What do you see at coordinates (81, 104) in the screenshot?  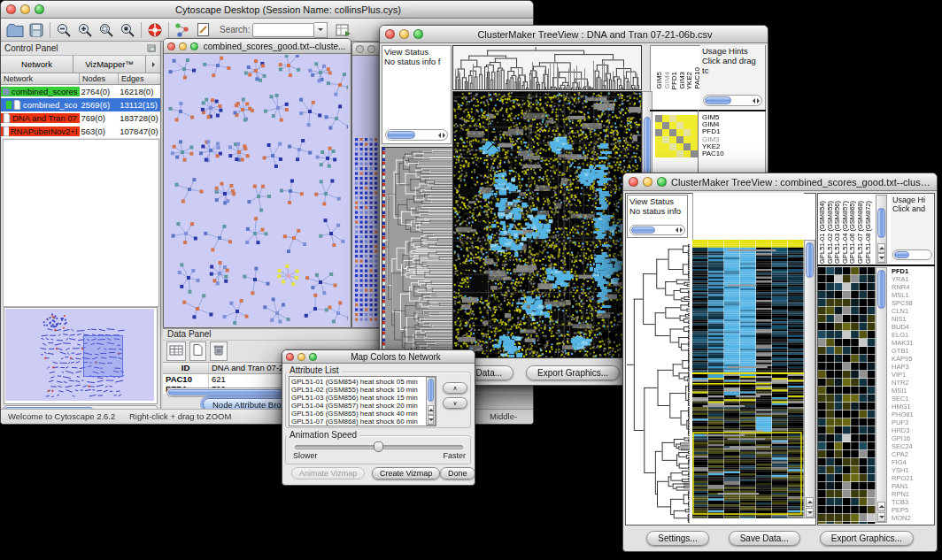 I see `network-row-selected: combined_sco 2569(6) 13112(15)` at bounding box center [81, 104].